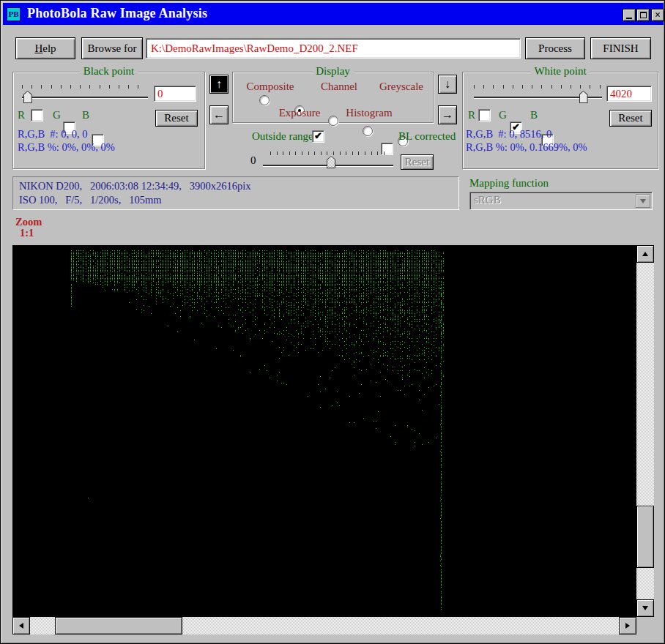 The width and height of the screenshot is (665, 644). What do you see at coordinates (177, 119) in the screenshot?
I see `black-point-reset-button: Reset` at bounding box center [177, 119].